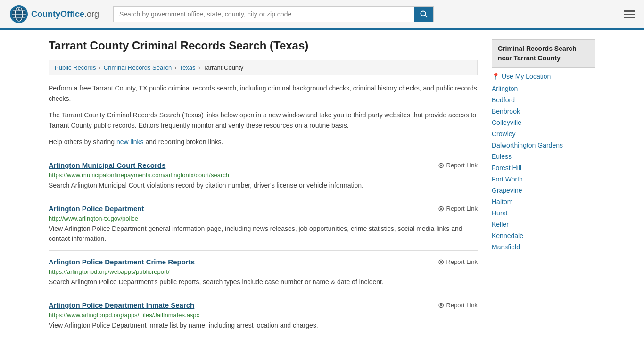  Describe the element at coordinates (544, 168) in the screenshot. I see `sidebar-item: Forest Hill` at that location.